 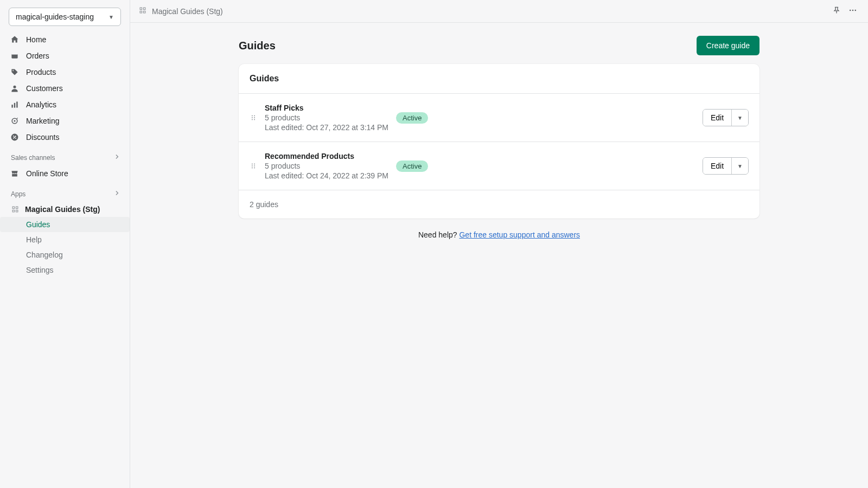 I want to click on apps-header: Apps, so click(x=65, y=192).